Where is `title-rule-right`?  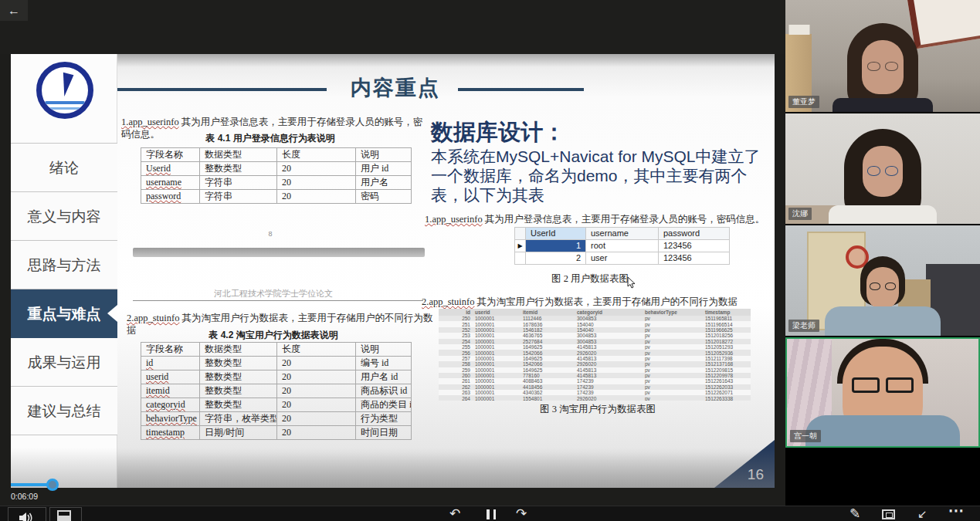
title-rule-right is located at coordinates (521, 90).